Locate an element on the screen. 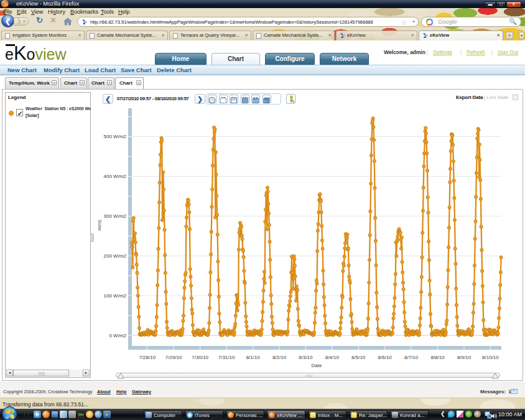  svg-text: 0 W/m2 is located at coordinates (118, 336).